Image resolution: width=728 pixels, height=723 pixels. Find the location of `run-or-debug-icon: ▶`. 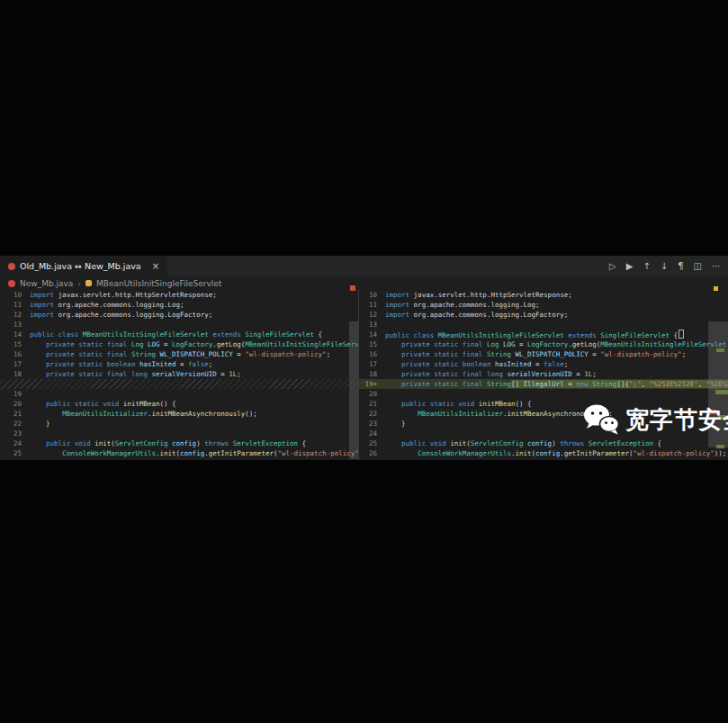

run-or-debug-icon: ▶ is located at coordinates (630, 267).